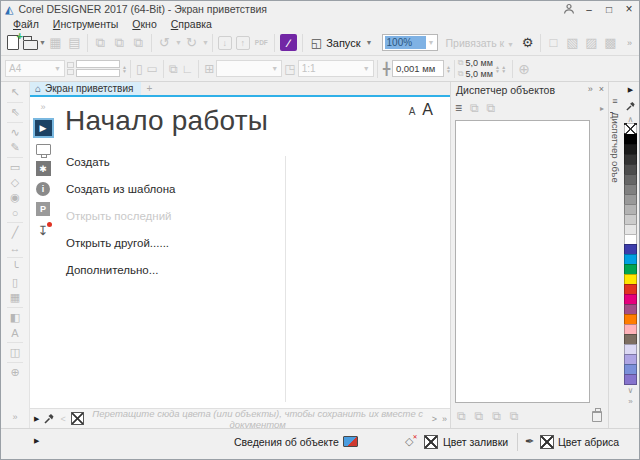 Image resolution: width=640 pixels, height=460 pixels. What do you see at coordinates (474, 108) in the screenshot?
I see `edit-across-layers-icon: ⧉` at bounding box center [474, 108].